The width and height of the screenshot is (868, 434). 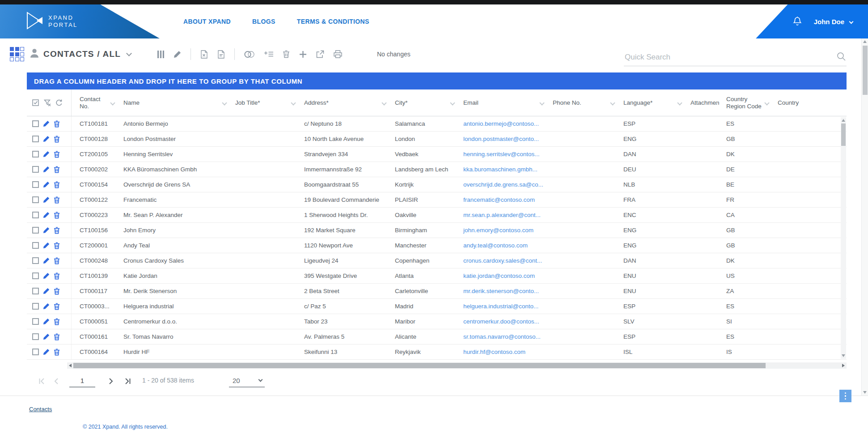 What do you see at coordinates (506, 276) in the screenshot?
I see `email-link: katie.jordan@contoso.com` at bounding box center [506, 276].